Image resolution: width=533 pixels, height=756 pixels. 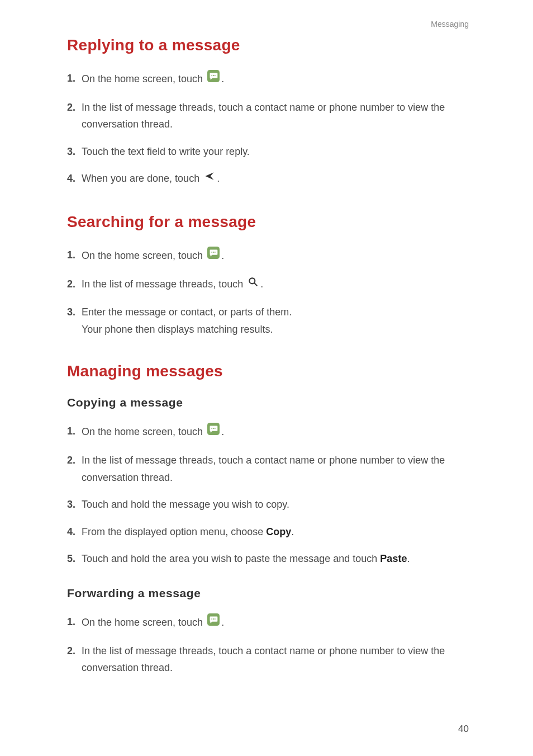 I want to click on page-number: 40, so click(x=464, y=729).